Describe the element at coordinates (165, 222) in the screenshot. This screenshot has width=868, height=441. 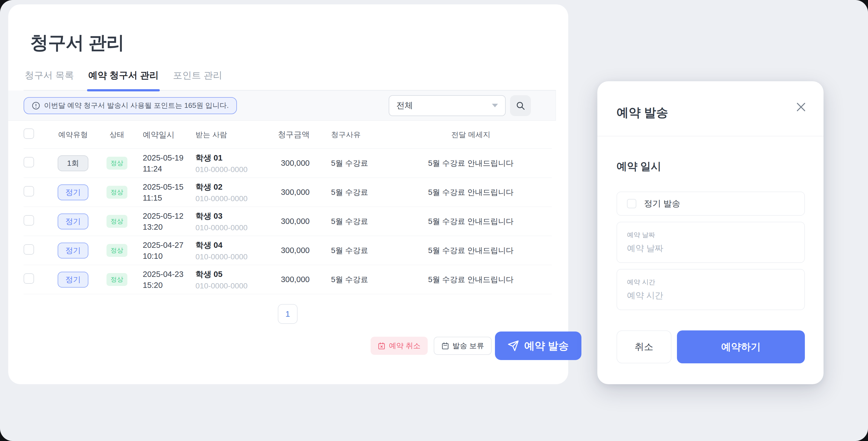
I see `reservation-datetime: 2025-05-1213:20` at that location.